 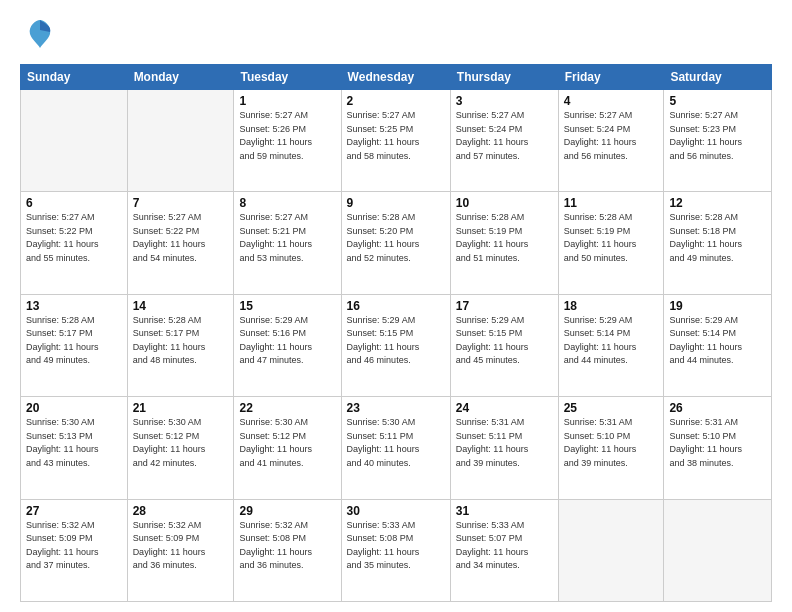 What do you see at coordinates (287, 101) in the screenshot?
I see `day-number: 1` at bounding box center [287, 101].